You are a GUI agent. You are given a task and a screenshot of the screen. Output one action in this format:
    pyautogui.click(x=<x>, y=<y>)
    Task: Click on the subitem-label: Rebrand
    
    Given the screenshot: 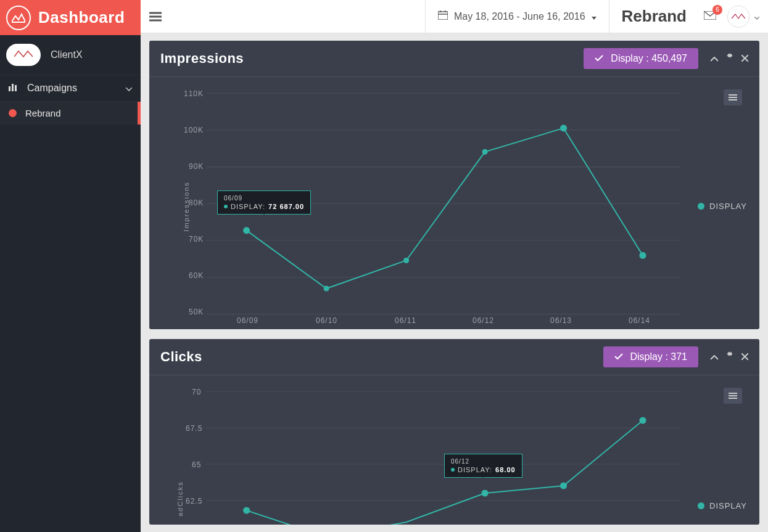 What is the action you would take?
    pyautogui.click(x=43, y=113)
    